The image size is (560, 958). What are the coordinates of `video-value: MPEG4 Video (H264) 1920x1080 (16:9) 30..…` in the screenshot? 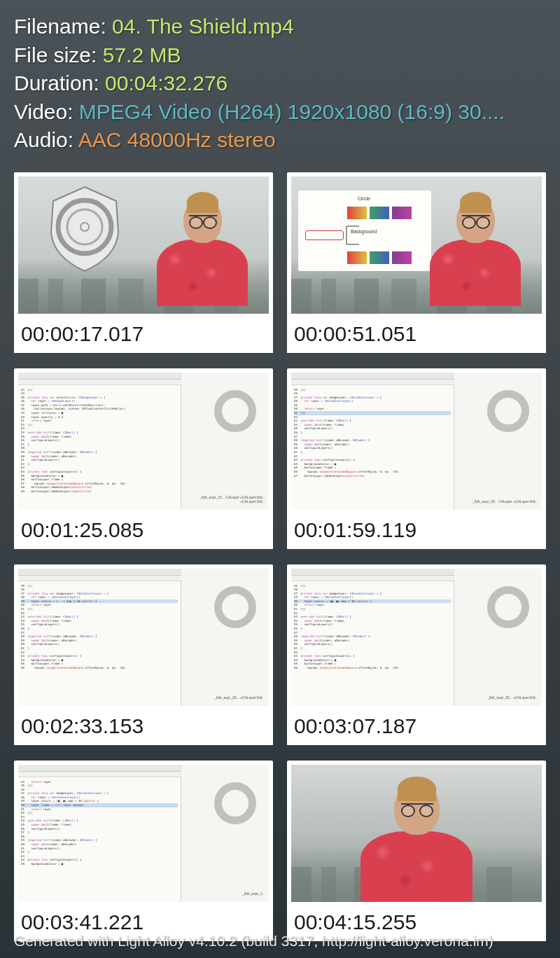 It's located at (292, 112).